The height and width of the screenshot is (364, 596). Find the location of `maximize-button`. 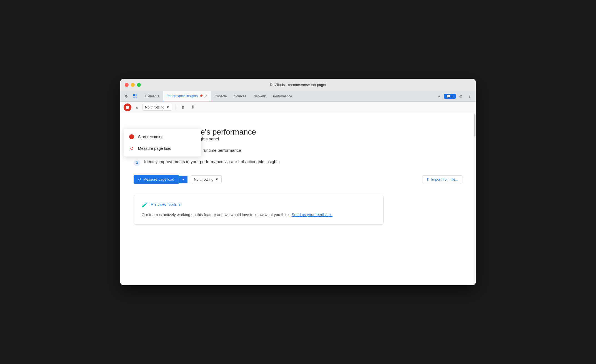

maximize-button is located at coordinates (139, 85).